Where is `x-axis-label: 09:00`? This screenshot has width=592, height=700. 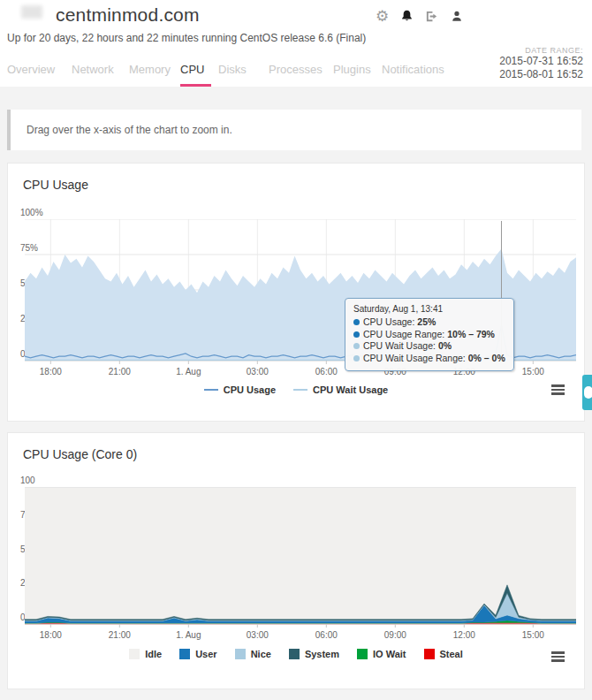 x-axis-label: 09:00 is located at coordinates (396, 635).